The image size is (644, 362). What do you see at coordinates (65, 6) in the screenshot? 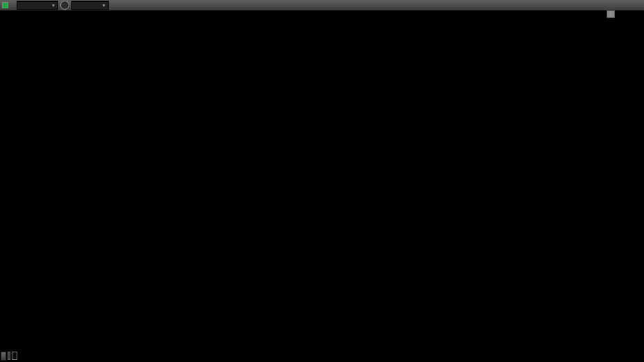
I see `symbol-search-button` at bounding box center [65, 6].